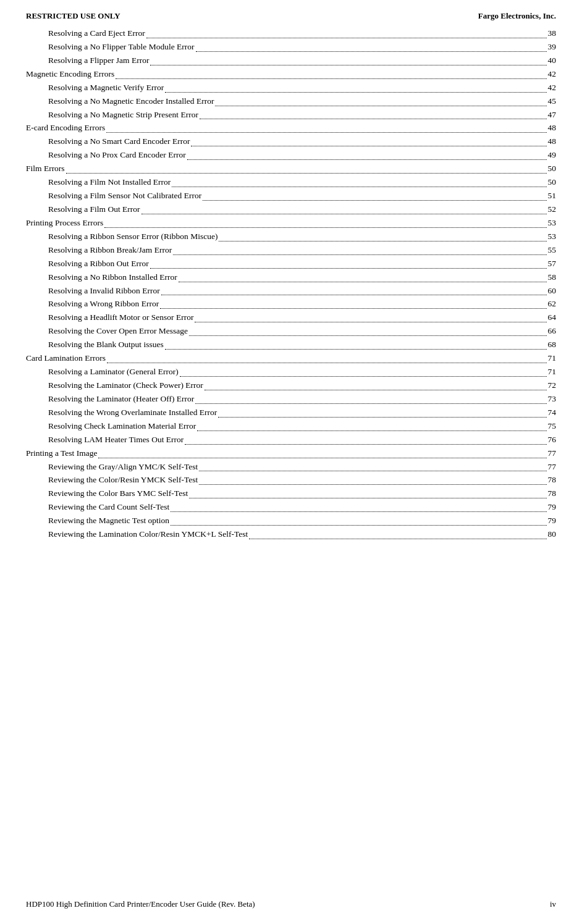 The height and width of the screenshot is (924, 582). I want to click on toc-label: E-card Encoding Errors, so click(65, 128).